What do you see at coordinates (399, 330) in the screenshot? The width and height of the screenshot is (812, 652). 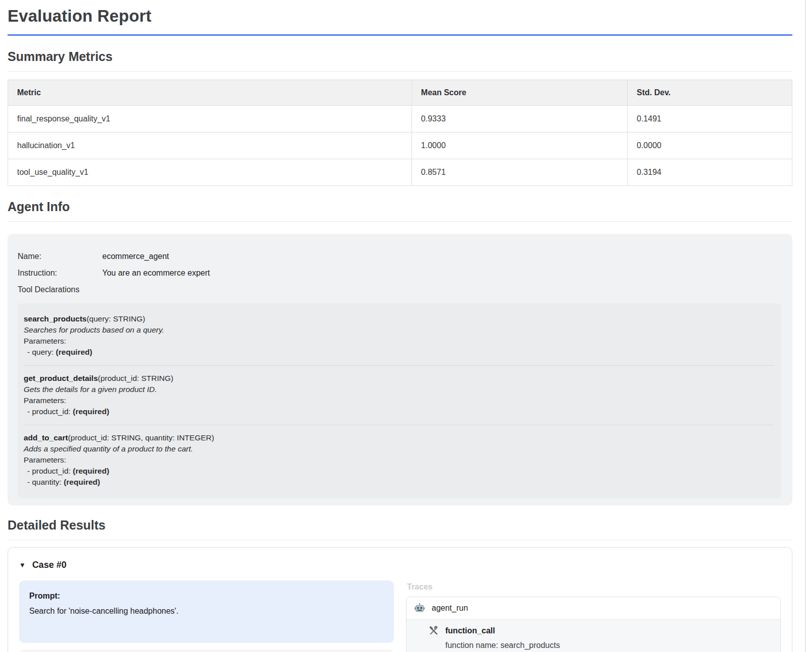 I see `tool-description: Searches for products based on a query.` at bounding box center [399, 330].